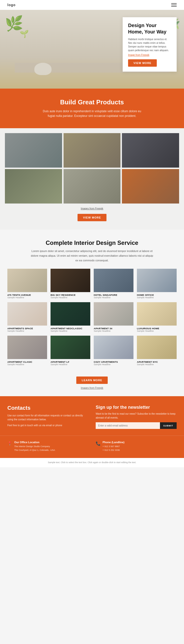  What do you see at coordinates (92, 208) in the screenshot?
I see `gallery-images-credit: Images from Freepik` at bounding box center [92, 208].